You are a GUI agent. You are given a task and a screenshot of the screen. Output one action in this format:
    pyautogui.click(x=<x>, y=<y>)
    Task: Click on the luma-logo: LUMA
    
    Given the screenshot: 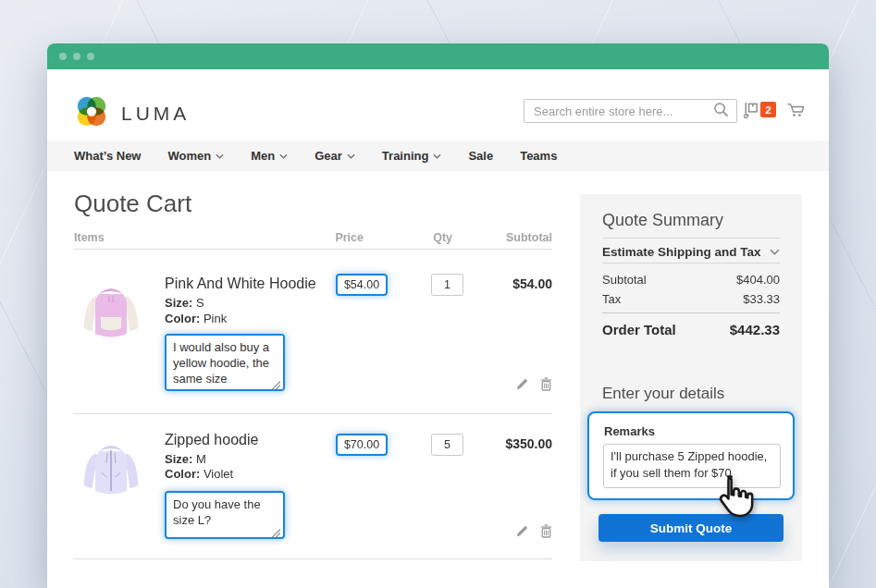 What is the action you would take?
    pyautogui.click(x=131, y=114)
    